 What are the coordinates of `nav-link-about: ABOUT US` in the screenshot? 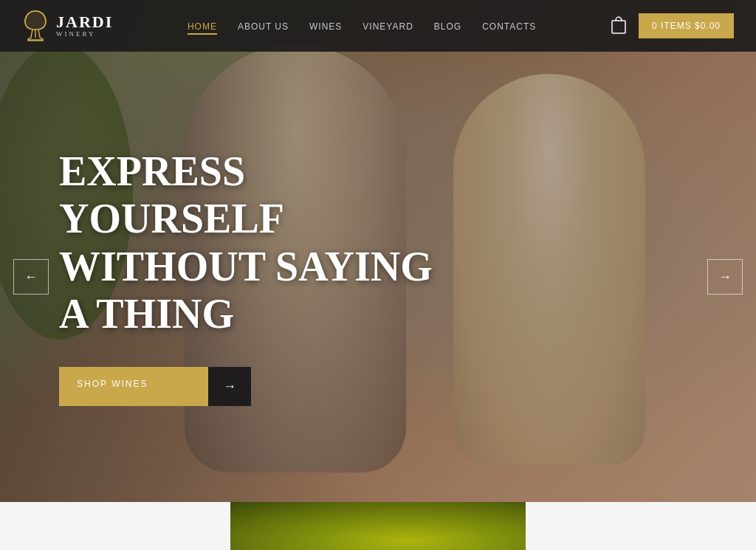 It's located at (263, 27).